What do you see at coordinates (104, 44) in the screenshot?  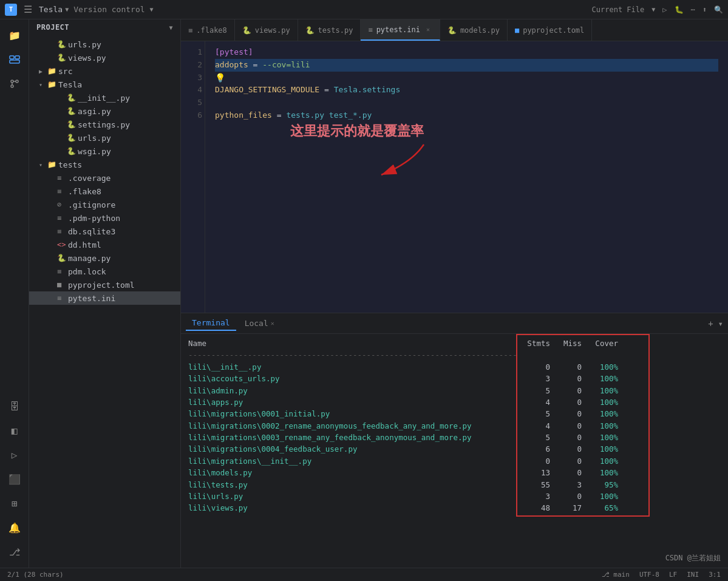 I see `sidebar-item-urls-1: 🐍 urls.py` at bounding box center [104, 44].